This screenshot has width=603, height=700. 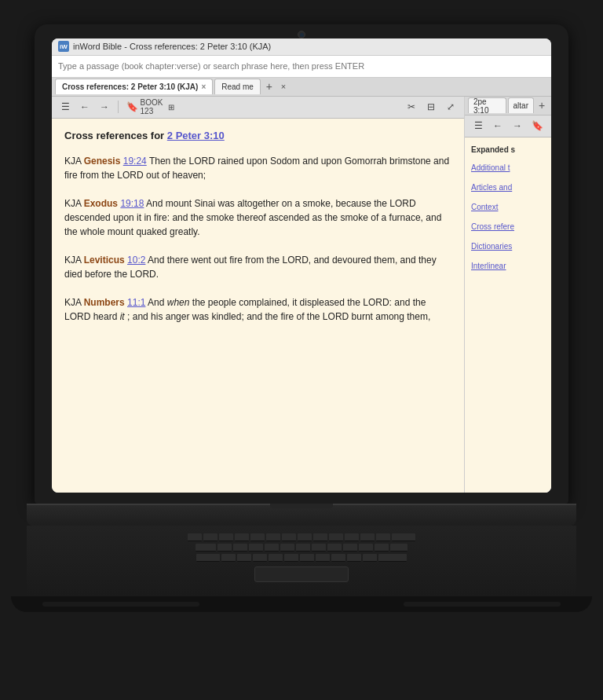 I want to click on window-title: inWord Bible - Cross references: 2 Peter…, so click(x=172, y=46).